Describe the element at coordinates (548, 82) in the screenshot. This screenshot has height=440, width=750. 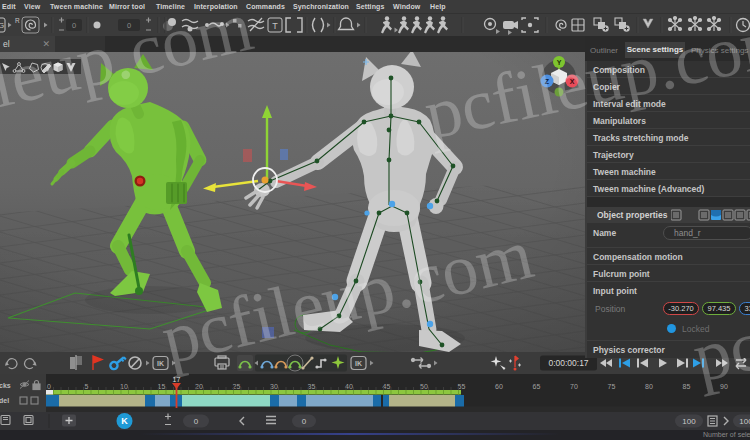
I see `svg-text: Z` at that location.